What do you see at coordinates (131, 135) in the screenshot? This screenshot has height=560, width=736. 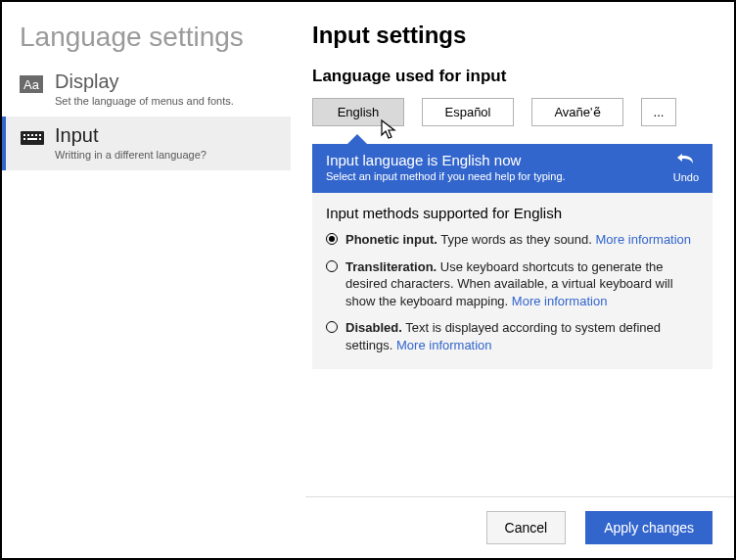 I see `sidebar-item-label: Input` at bounding box center [131, 135].